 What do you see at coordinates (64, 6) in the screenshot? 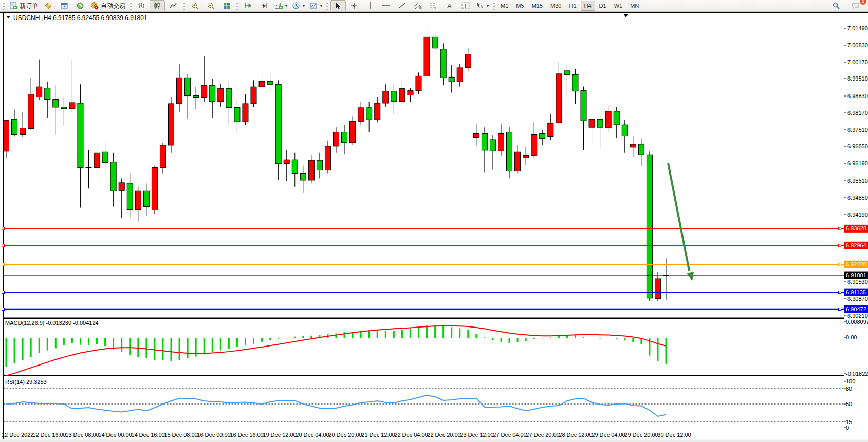
I see `chart-window-icon` at bounding box center [64, 6].